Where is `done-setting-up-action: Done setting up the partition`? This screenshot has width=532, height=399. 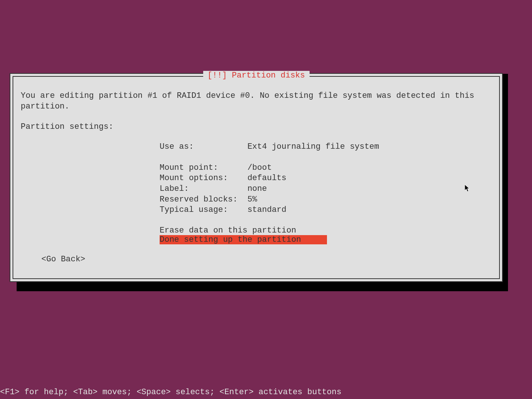 done-setting-up-action: Done setting up the partition is located at coordinates (243, 240).